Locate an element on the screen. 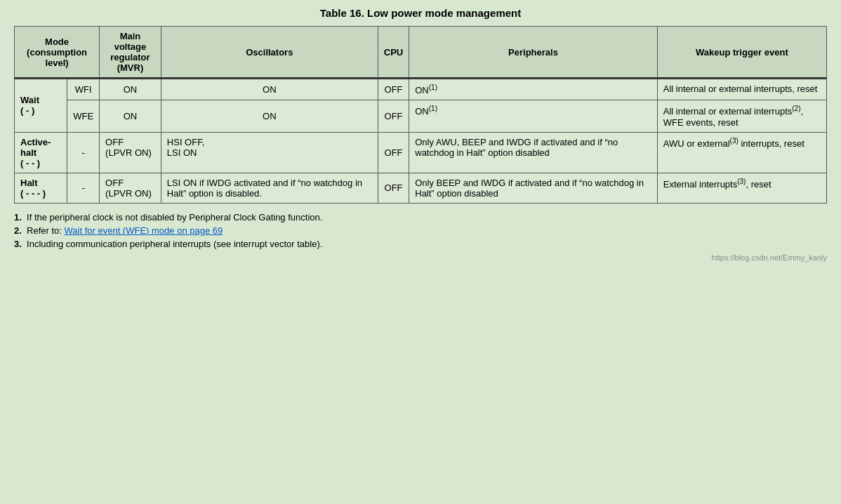  submode-wfi: WFI is located at coordinates (84, 90).